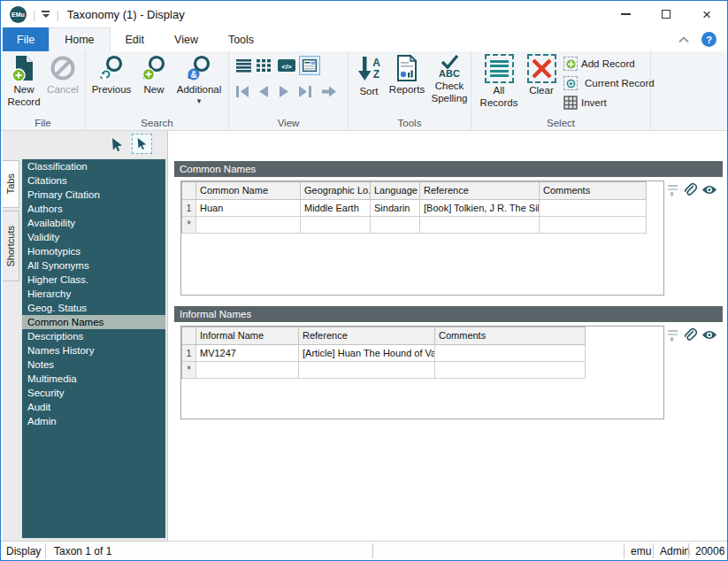  I want to click on last-record-icon, so click(305, 92).